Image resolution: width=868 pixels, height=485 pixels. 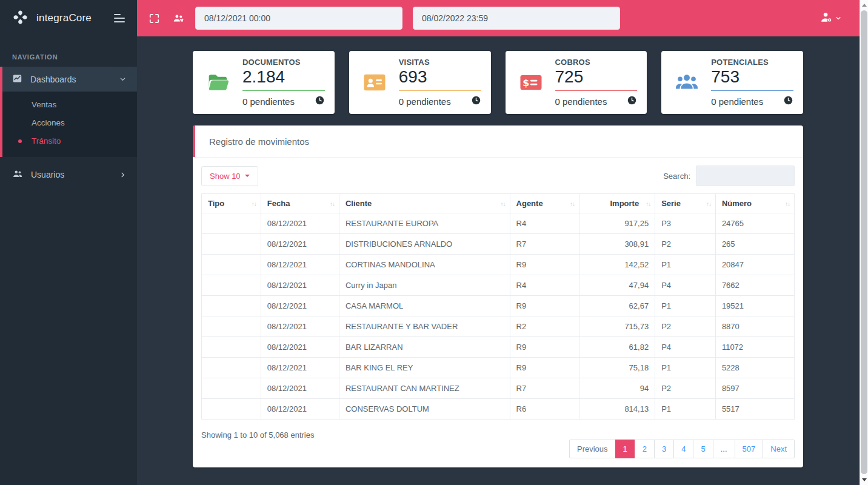 I want to click on column-header-tipo: Tipo↑↓, so click(x=232, y=204).